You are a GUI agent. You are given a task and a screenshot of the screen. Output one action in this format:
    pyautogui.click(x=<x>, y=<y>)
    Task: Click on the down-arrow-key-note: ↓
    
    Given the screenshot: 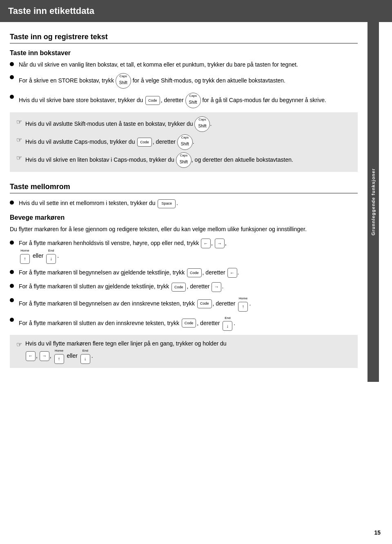 What is the action you would take?
    pyautogui.click(x=85, y=359)
    